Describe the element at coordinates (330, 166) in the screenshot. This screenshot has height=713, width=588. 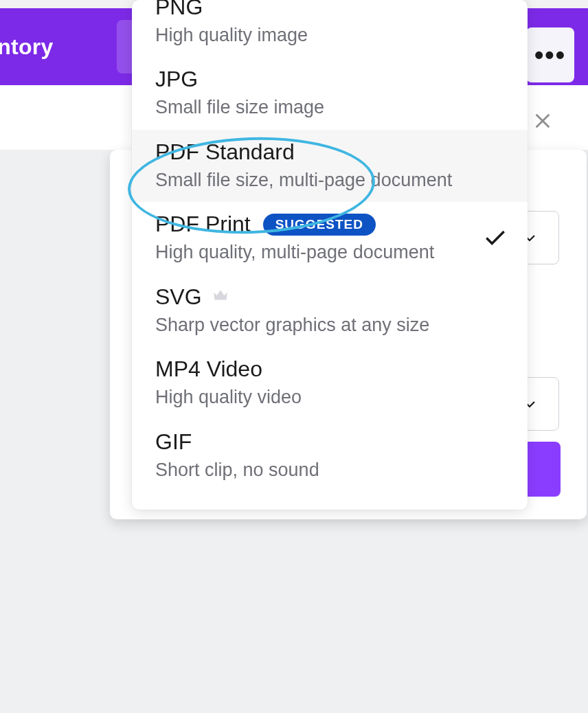
I see `option-pdf-standard: PDF Standard Small file size, multi-page…` at that location.